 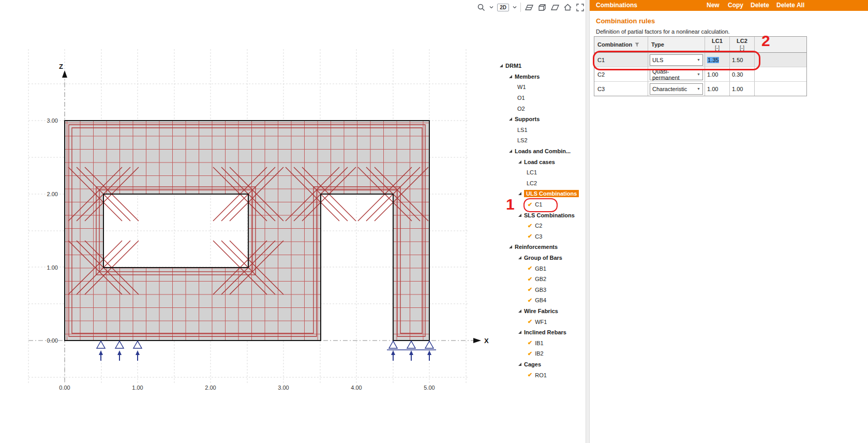 I want to click on combination-row-c2: C2Quasi-permanent▼1.000.30, so click(x=700, y=75).